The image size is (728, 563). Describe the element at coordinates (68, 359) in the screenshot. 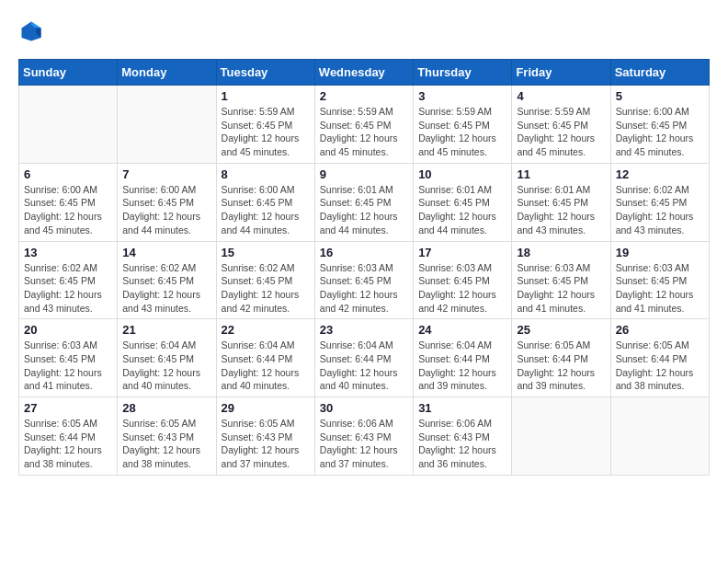

I see `calendar-day-cell: 20Sunrise: 6:03 AMSunset: 6:45 PMDayligh…` at that location.